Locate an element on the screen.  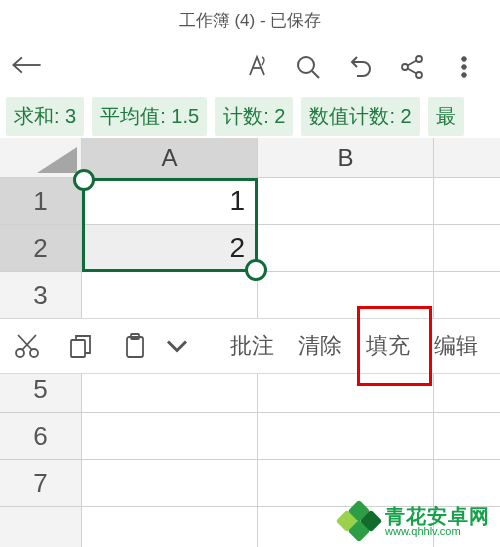
cell-B6 is located at coordinates (346, 436).